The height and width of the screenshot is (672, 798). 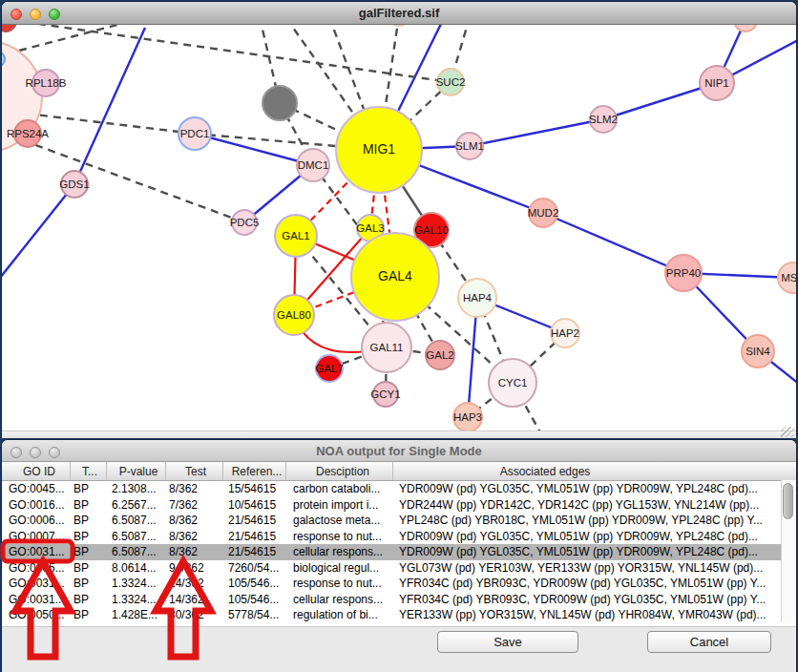 I want to click on table-row: GO:0065...BP8.0614...94/3627260/54...bio…, so click(x=399, y=569).